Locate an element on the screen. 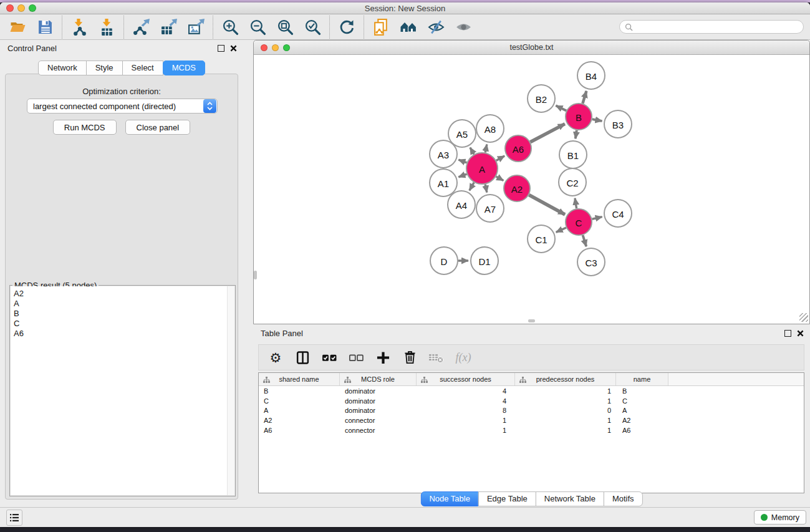  edge-B-B2 is located at coordinates (561, 108).